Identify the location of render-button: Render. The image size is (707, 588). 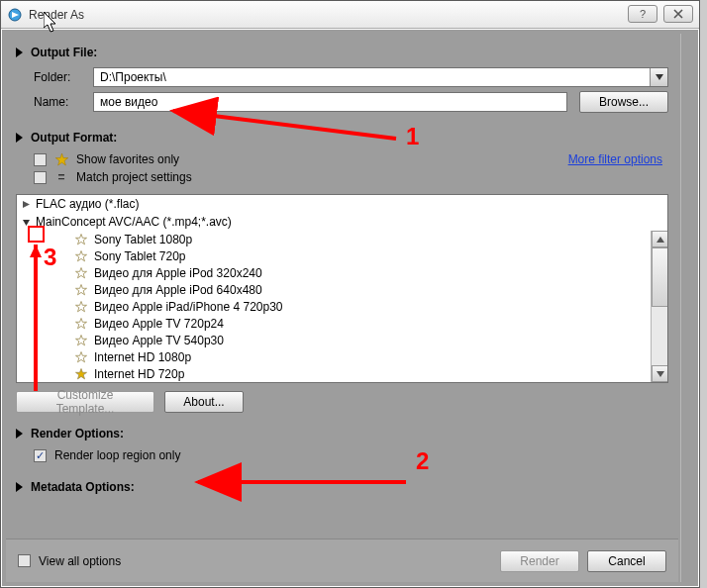
(540, 561).